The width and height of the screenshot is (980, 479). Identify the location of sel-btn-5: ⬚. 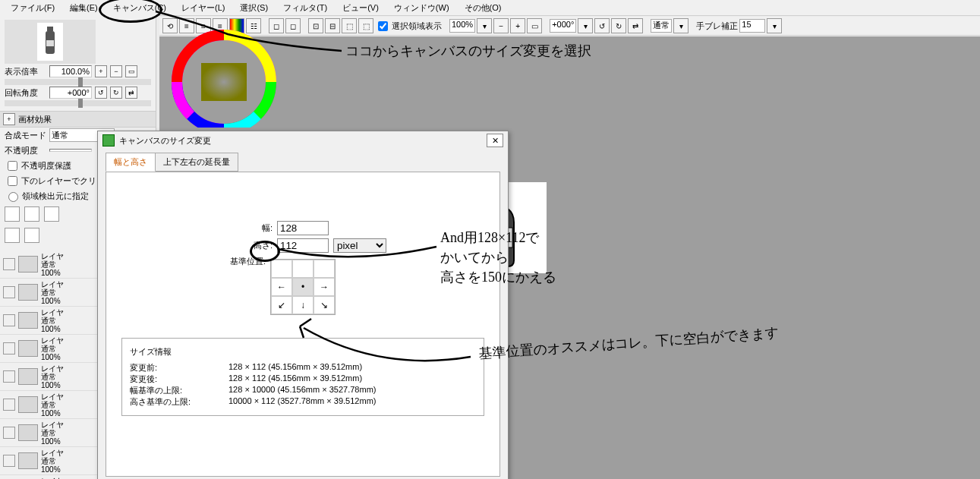
(349, 26).